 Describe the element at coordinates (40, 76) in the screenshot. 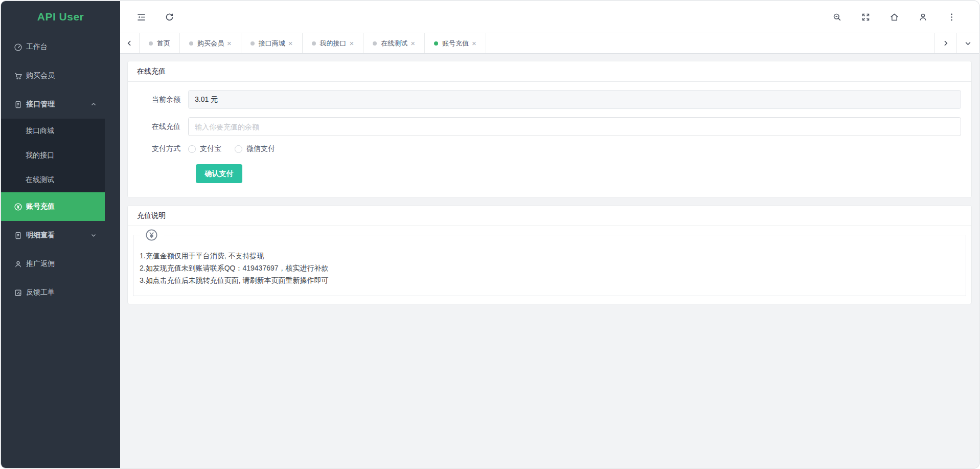

I see `sidebar-item-label: 购买会员` at that location.